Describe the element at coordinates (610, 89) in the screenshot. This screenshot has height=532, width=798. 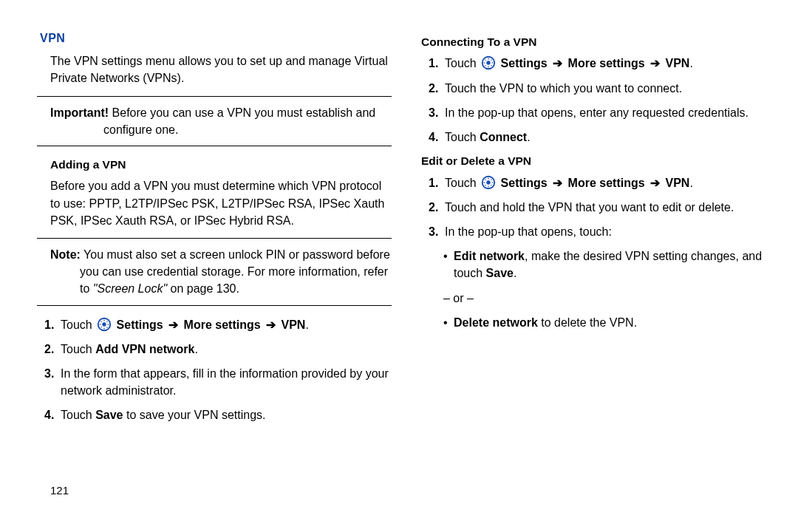
I see `step-text: Touch the VPN to which you want to conne…` at that location.